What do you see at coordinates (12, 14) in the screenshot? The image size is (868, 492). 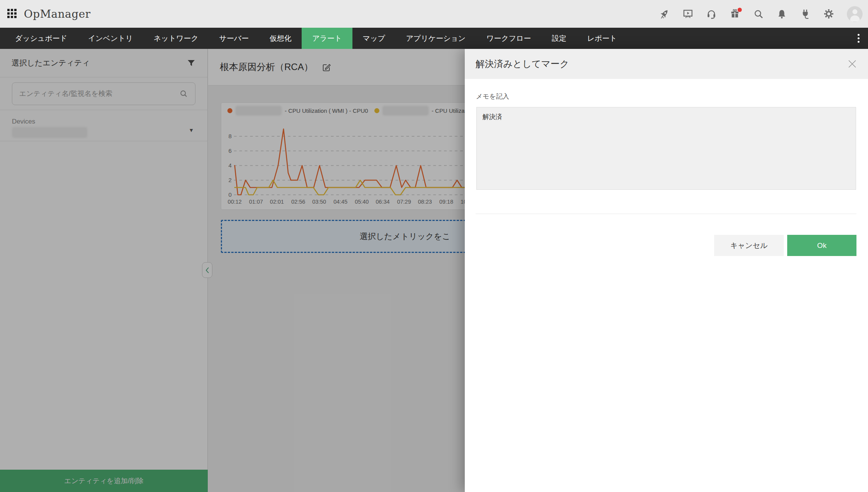 I see `app-grid-icon` at bounding box center [12, 14].